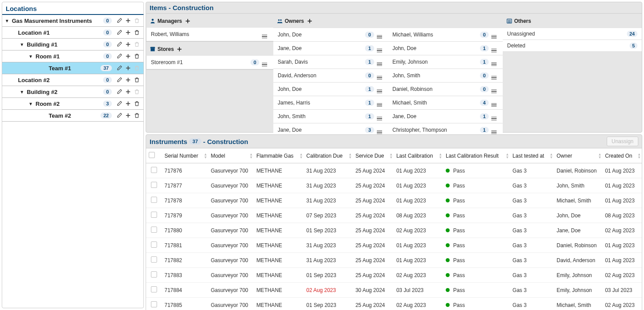 The height and width of the screenshot is (310, 644). Describe the element at coordinates (210, 62) in the screenshot. I see `list-item: Storeroom #10` at that location.